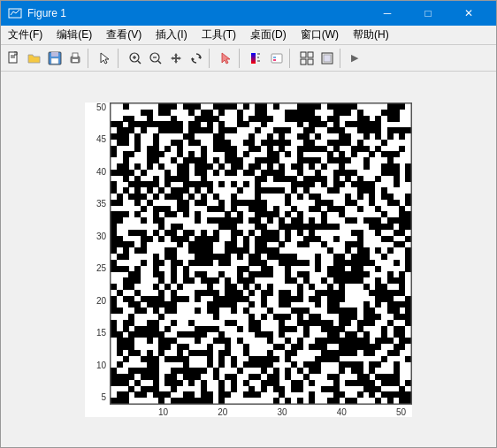  Describe the element at coordinates (55, 58) in the screenshot. I see `save-button` at that location.